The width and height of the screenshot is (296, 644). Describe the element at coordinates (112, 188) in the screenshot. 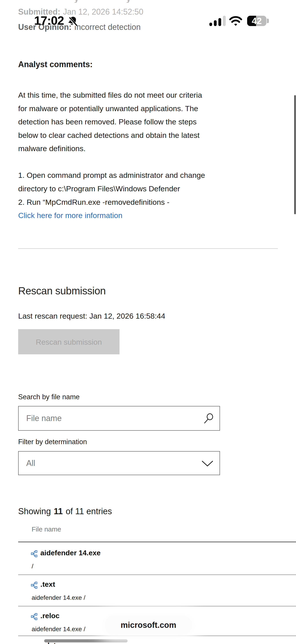

I see `instruction-line: directory to c:\Program Files\Windows De…` at that location.